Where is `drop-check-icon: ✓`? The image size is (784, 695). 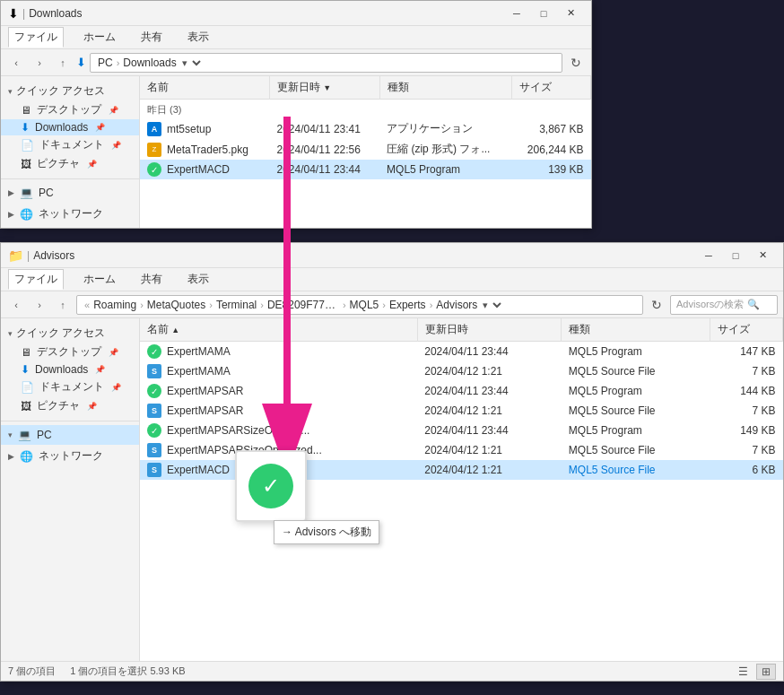
drop-check-icon: ✓ is located at coordinates (271, 486).